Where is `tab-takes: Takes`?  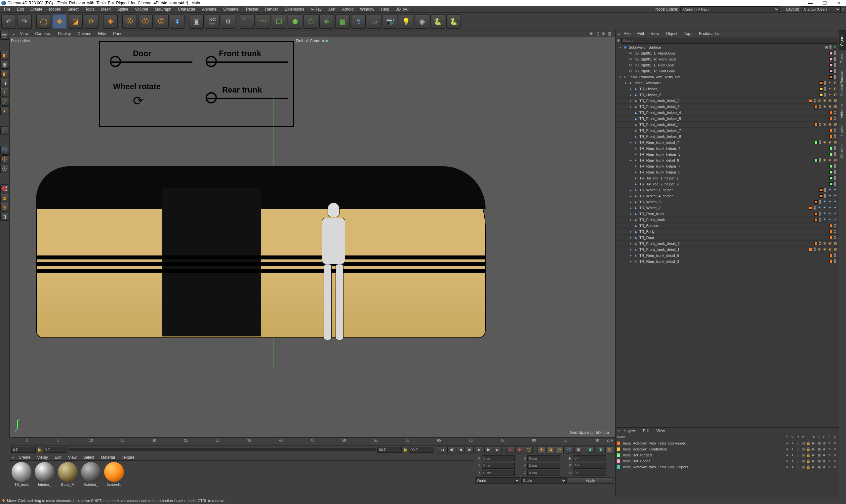 tab-takes: Takes is located at coordinates (843, 58).